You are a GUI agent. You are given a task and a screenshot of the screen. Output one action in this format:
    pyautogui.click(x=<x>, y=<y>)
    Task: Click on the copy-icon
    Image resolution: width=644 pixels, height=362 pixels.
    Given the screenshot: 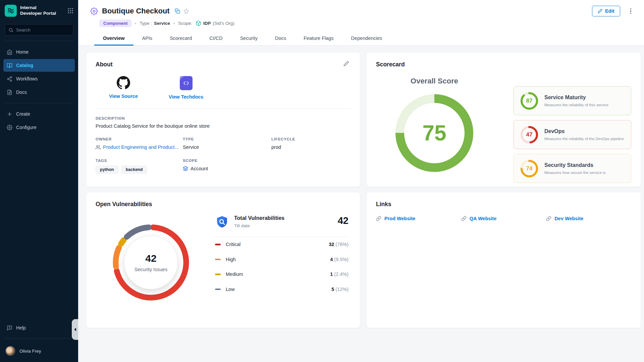 What is the action you would take?
    pyautogui.click(x=177, y=11)
    